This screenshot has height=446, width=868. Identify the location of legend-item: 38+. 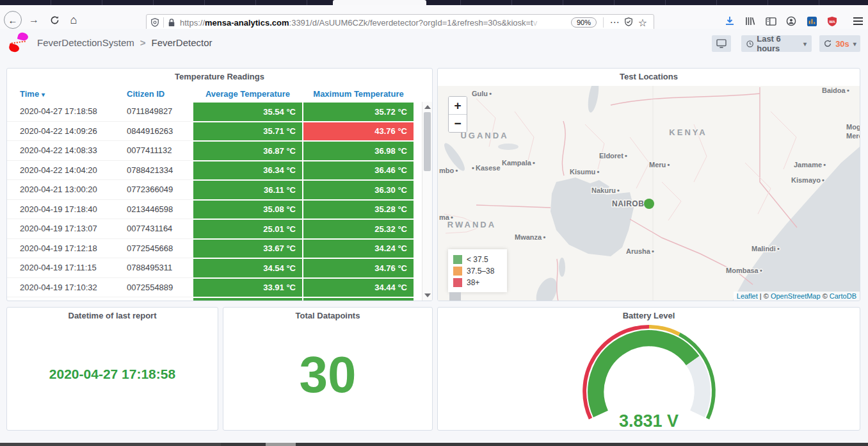
(478, 283).